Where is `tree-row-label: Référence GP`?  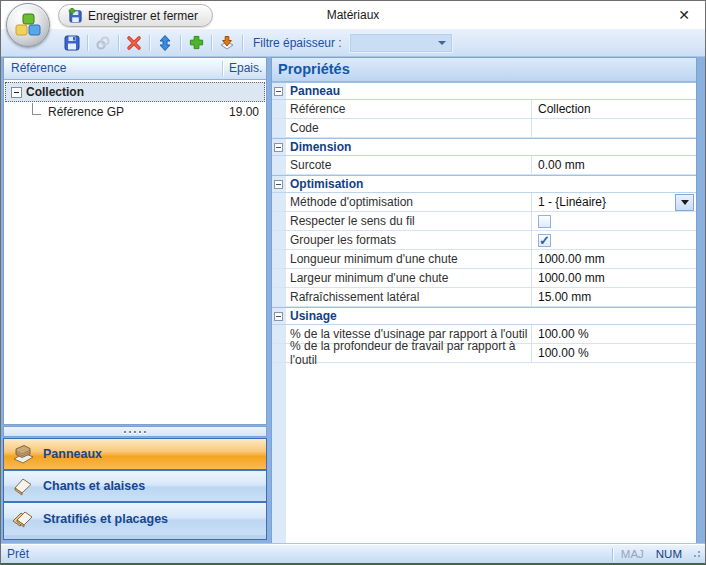
tree-row-label: Référence GP is located at coordinates (86, 112).